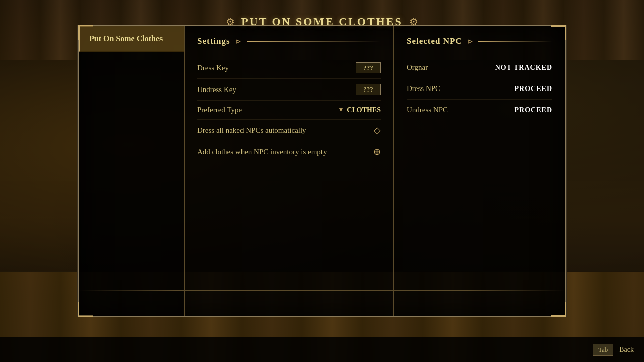 The height and width of the screenshot is (362, 644). What do you see at coordinates (479, 89) in the screenshot?
I see `dress-npc-row: Dress NPC PROCEED` at bounding box center [479, 89].